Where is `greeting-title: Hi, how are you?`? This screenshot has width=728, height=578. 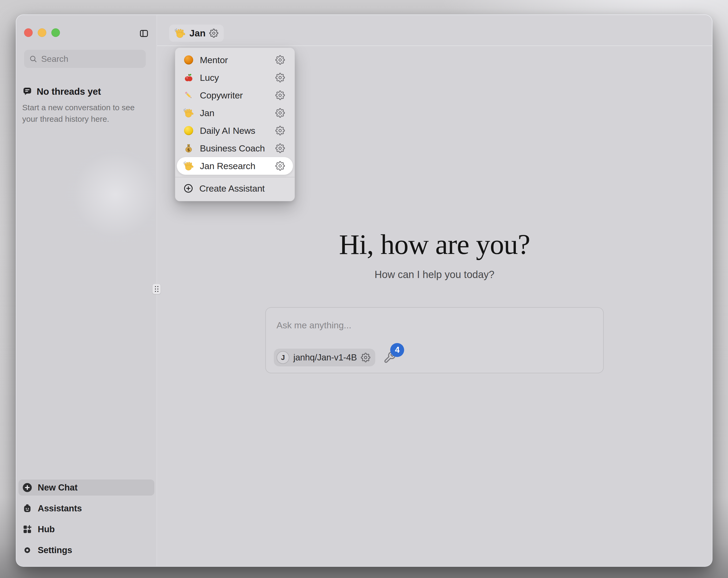 greeting-title: Hi, how are you? is located at coordinates (434, 245).